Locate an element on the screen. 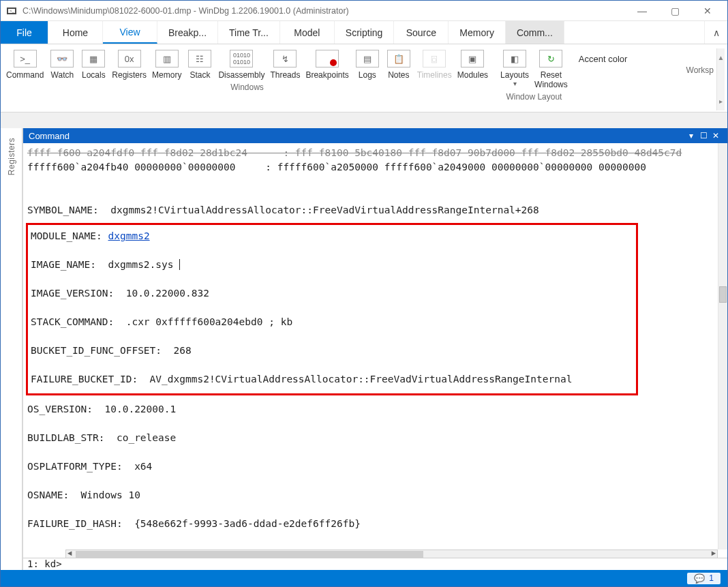 The image size is (728, 587). menu-breakpoints: Breakp... is located at coordinates (188, 33).